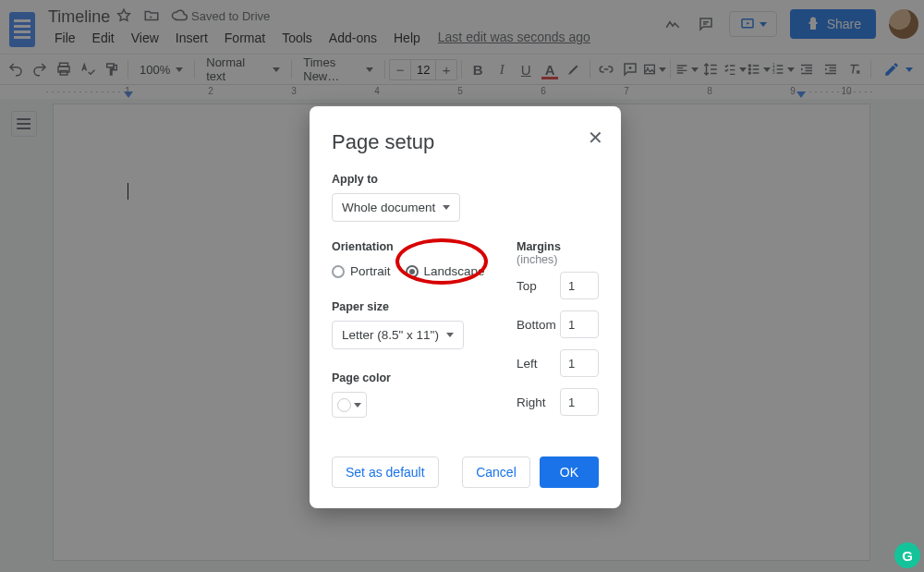 The image size is (924, 572). I want to click on apply-to-label: Apply to, so click(466, 179).